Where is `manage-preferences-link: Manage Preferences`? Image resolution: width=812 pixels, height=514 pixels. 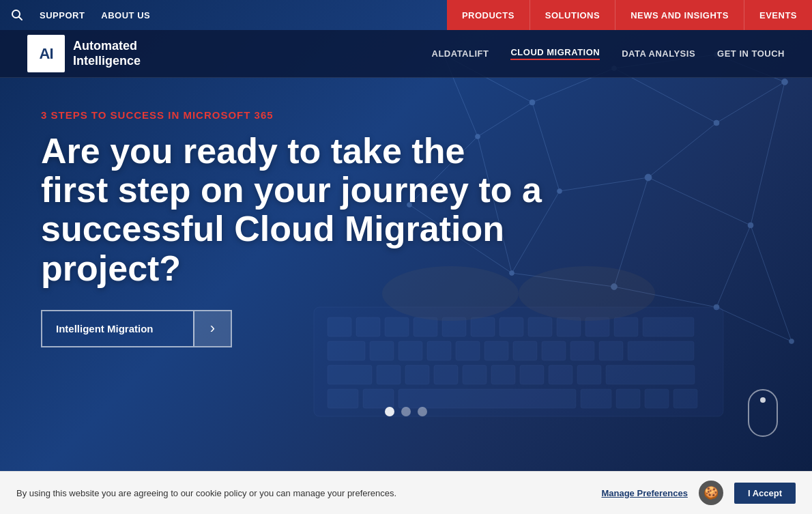
manage-preferences-link: Manage Preferences is located at coordinates (644, 493).